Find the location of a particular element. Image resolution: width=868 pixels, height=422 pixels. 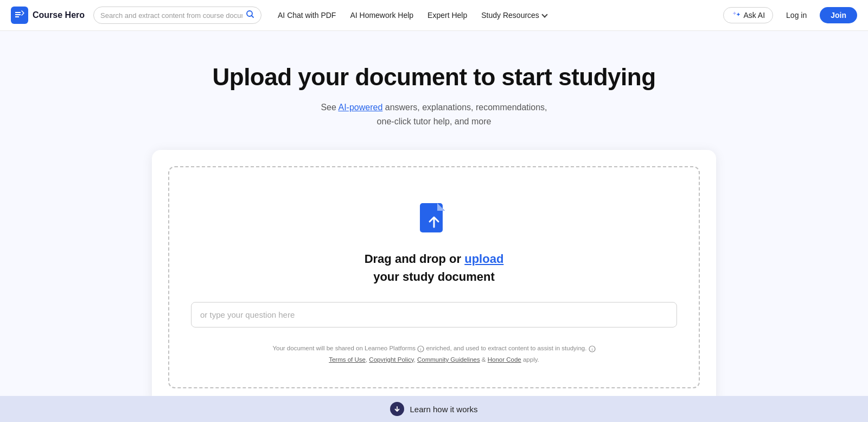

question-input is located at coordinates (434, 315).